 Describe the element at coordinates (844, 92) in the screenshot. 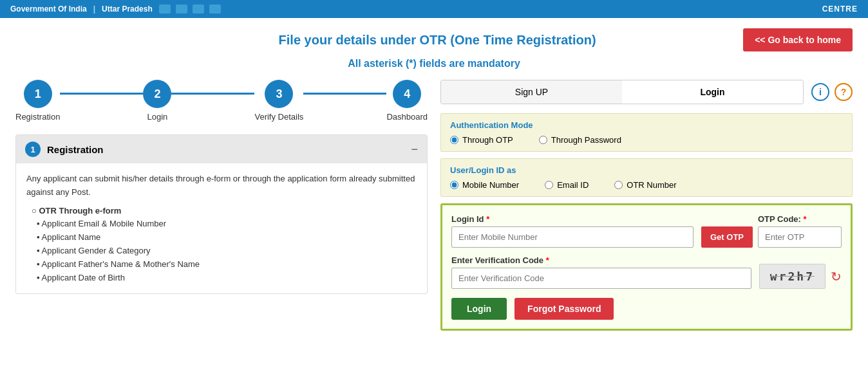

I see `help-icon: ?` at that location.